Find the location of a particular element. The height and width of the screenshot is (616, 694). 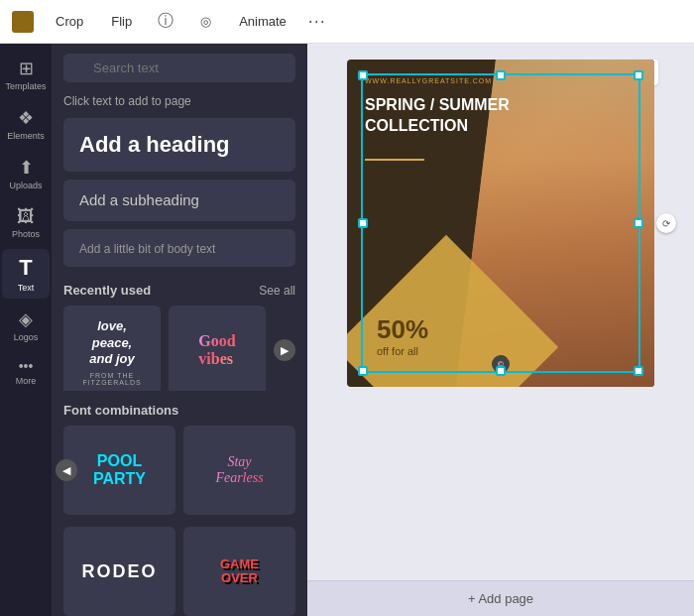

sidebar-label-logos: Logos is located at coordinates (26, 337).